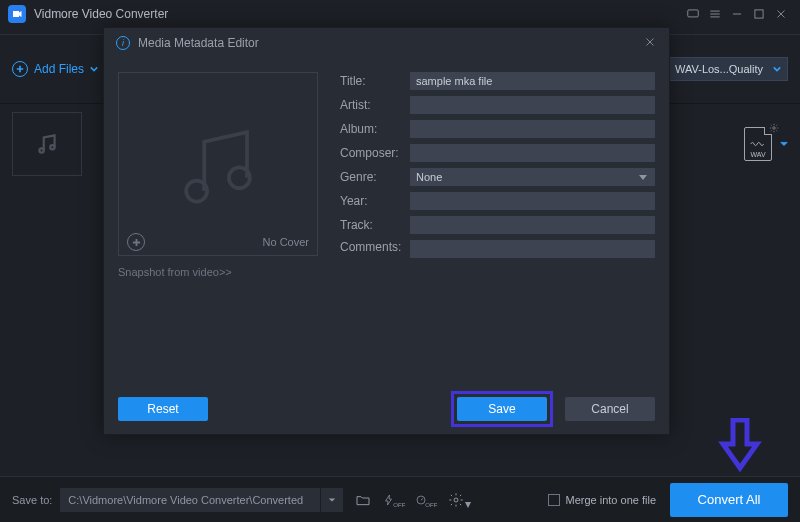  I want to click on dialog-header: i Media Metadata Editor, so click(386, 43).